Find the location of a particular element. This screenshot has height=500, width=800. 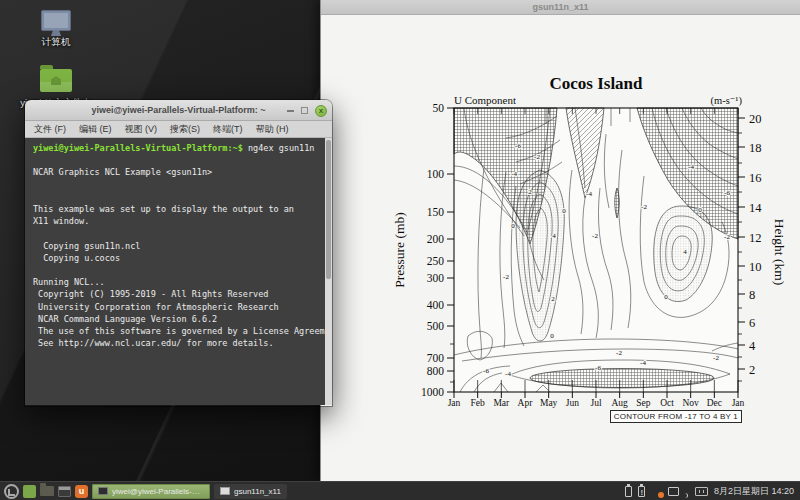

height-tick-label: 6 is located at coordinates (752, 323).